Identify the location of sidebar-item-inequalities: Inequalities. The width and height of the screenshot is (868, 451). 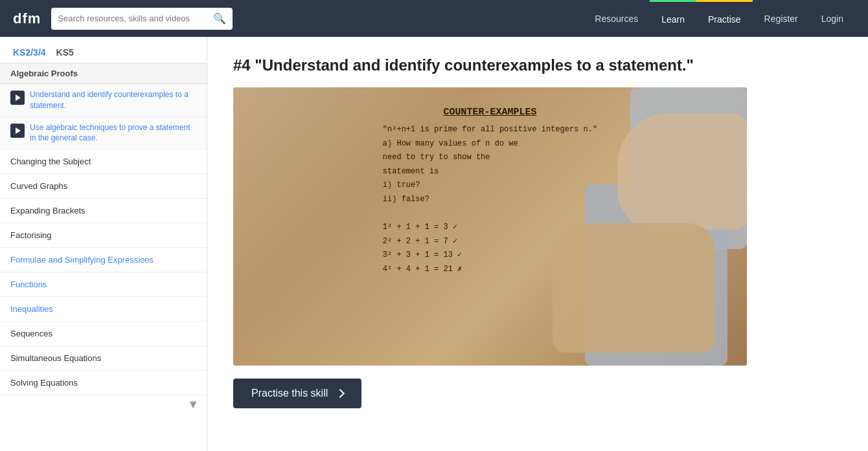
(104, 309).